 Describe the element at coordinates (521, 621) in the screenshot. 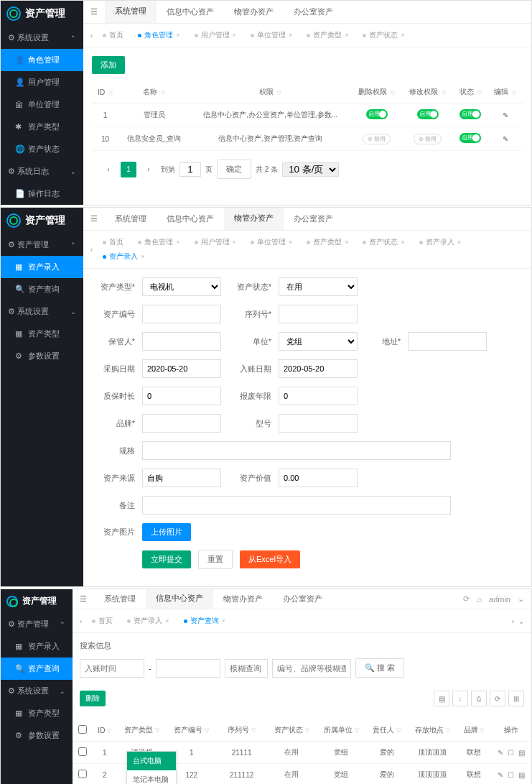

I see `breadcrumb-more-icon: ⌄` at that location.